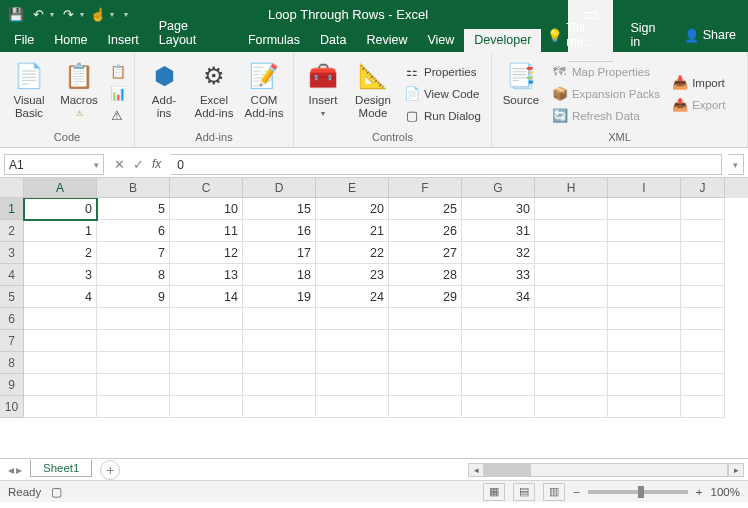 This screenshot has height=508, width=748. What do you see at coordinates (16, 14) in the screenshot?
I see `save-icon: 💾` at bounding box center [16, 14].